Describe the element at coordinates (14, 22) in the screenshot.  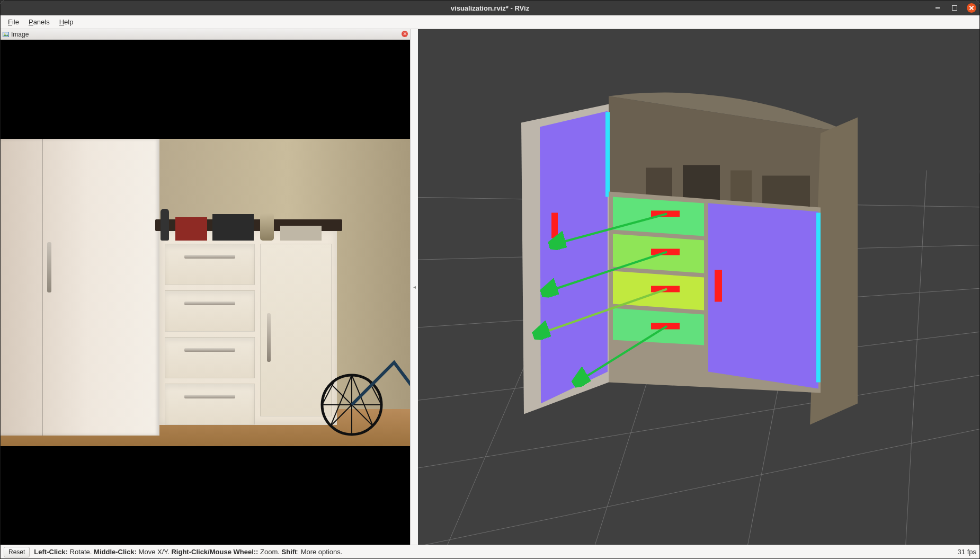
I see `menu-file: File` at that location.